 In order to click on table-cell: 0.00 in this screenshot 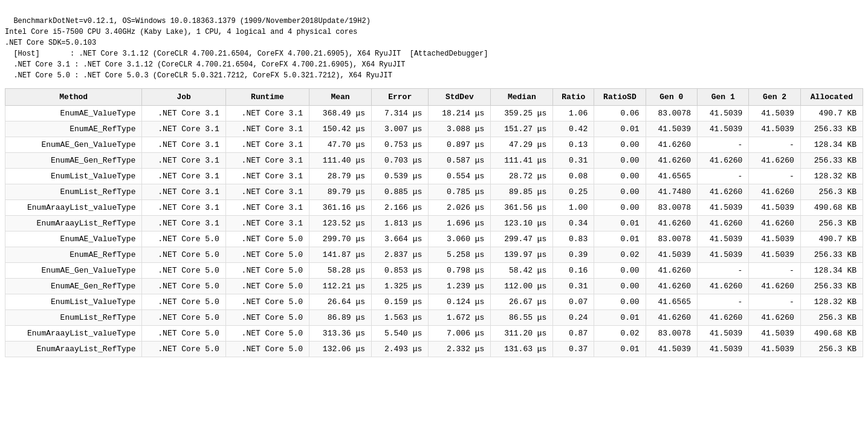, I will do `click(620, 287)`.